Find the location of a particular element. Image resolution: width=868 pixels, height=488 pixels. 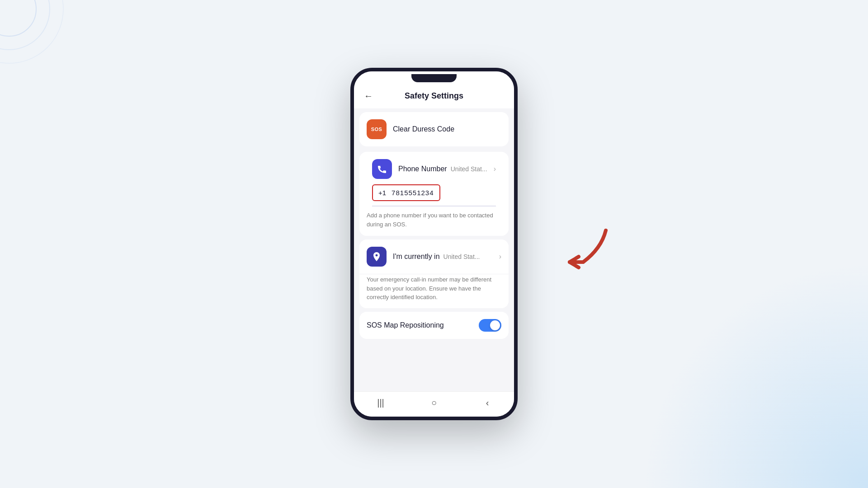

content-area: SOS Clear Duress Code Phone Number Unite… is located at coordinates (434, 250).